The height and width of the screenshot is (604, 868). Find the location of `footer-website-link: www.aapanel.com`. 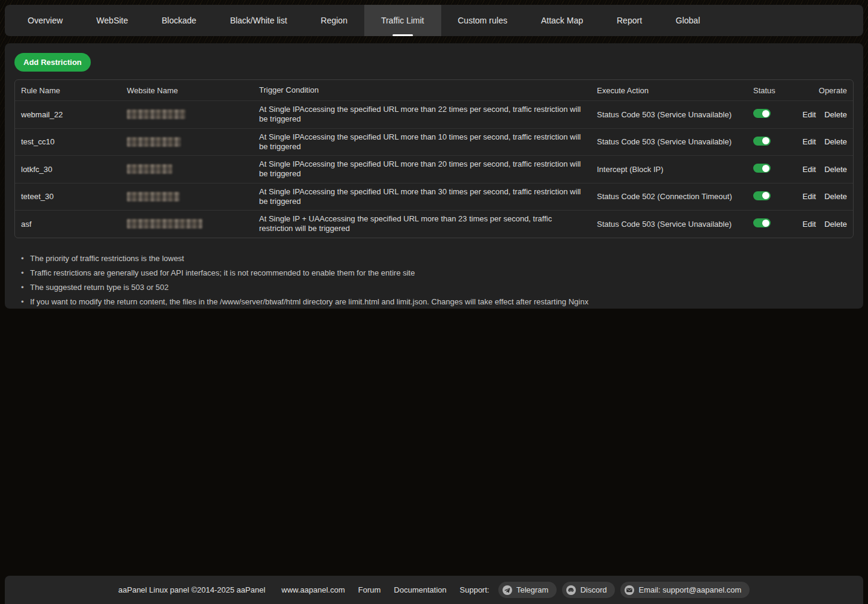

footer-website-link: www.aapanel.com is located at coordinates (313, 590).